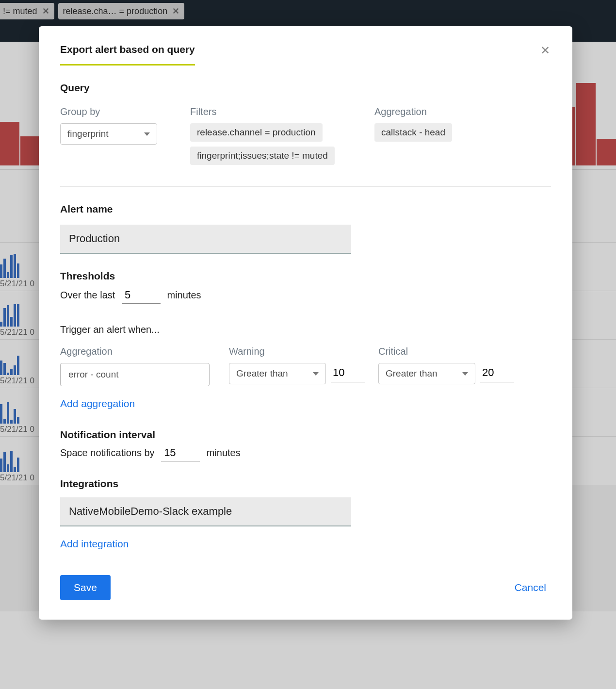  I want to click on notification-prefix: Space notifications by, so click(108, 453).